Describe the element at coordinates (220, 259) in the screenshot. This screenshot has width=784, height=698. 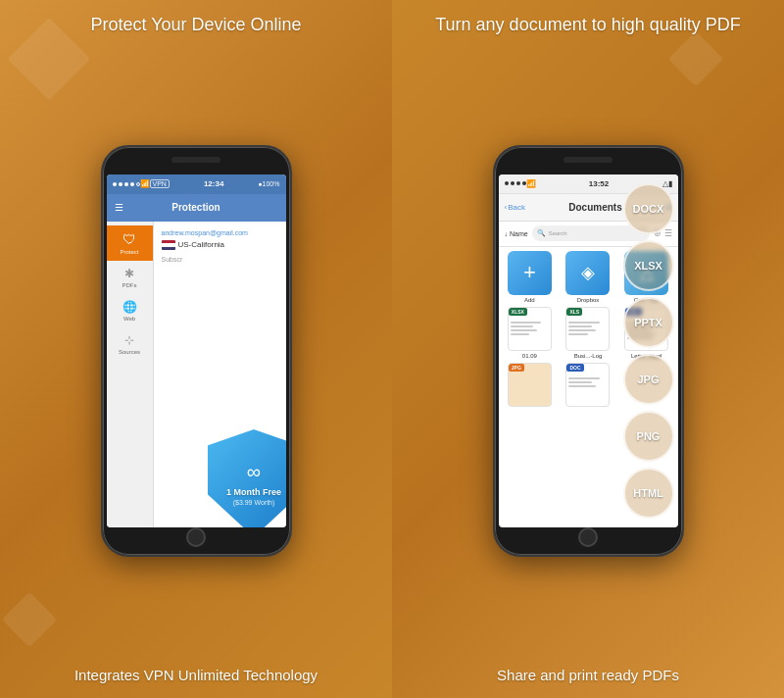
I see `vpn-subscription: Subscr` at that location.